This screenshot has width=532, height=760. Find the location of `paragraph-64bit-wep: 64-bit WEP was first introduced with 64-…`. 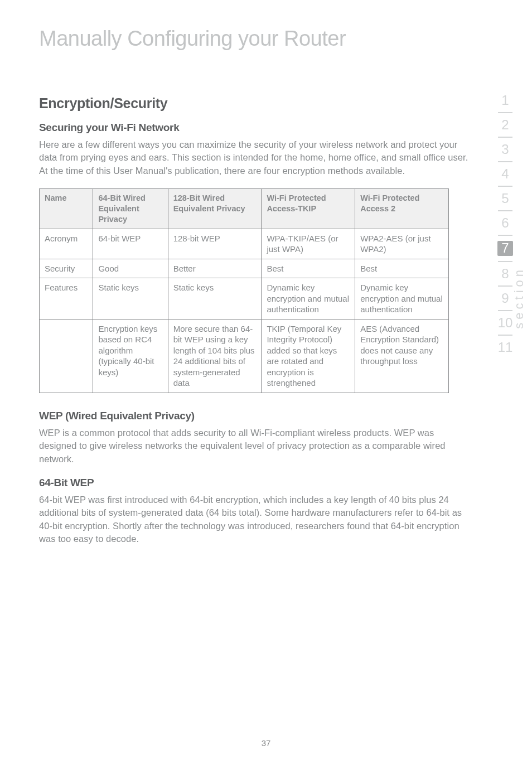

paragraph-64bit-wep: 64-bit WEP was first introduced with 64-… is located at coordinates (255, 520).